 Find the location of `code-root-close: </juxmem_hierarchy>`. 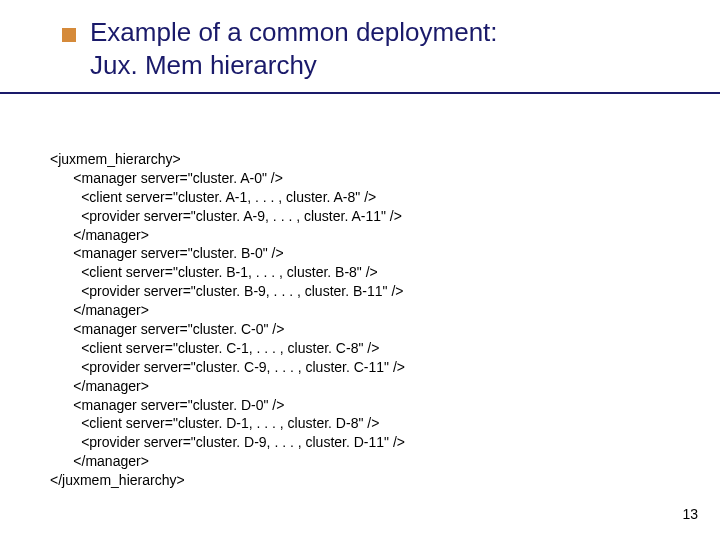

code-root-close: </juxmem_hierarchy> is located at coordinates (118, 480).